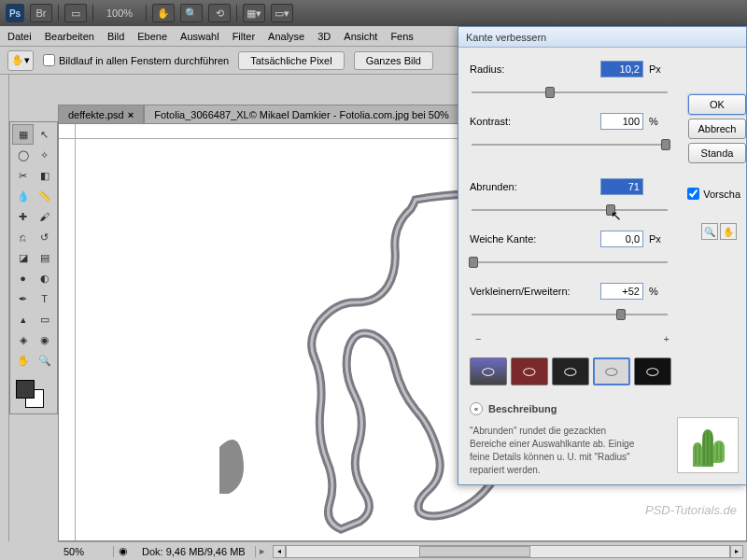 The height and width of the screenshot is (560, 747). What do you see at coordinates (45, 258) in the screenshot?
I see `gradient-tool: ▤` at bounding box center [45, 258].